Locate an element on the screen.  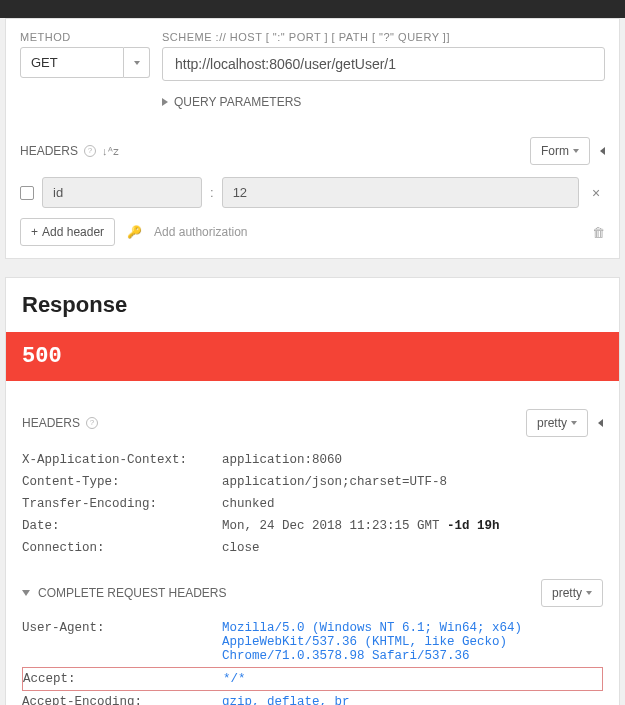
remove-header-icon: × is located at coordinates (596, 193).